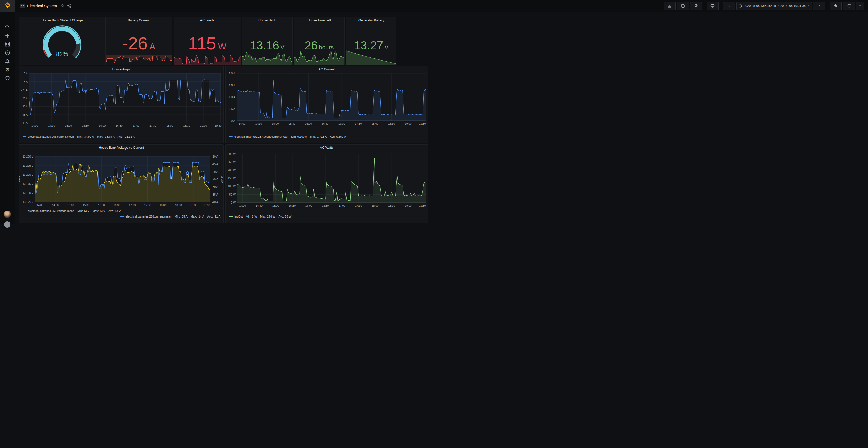 Image resolution: width=868 pixels, height=448 pixels. I want to click on legend-max: Max: 276 W, so click(268, 216).